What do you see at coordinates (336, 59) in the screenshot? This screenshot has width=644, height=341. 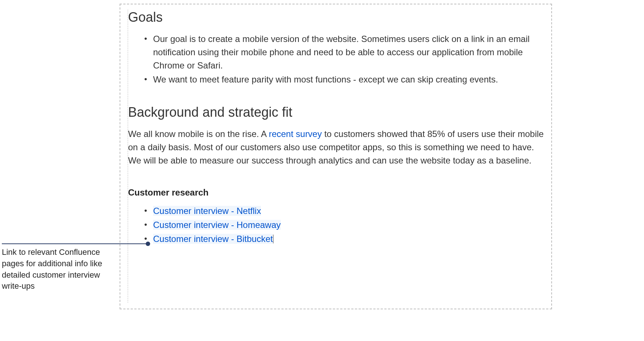 I see `goals-list: Our goal is to create a mobile version o…` at bounding box center [336, 59].